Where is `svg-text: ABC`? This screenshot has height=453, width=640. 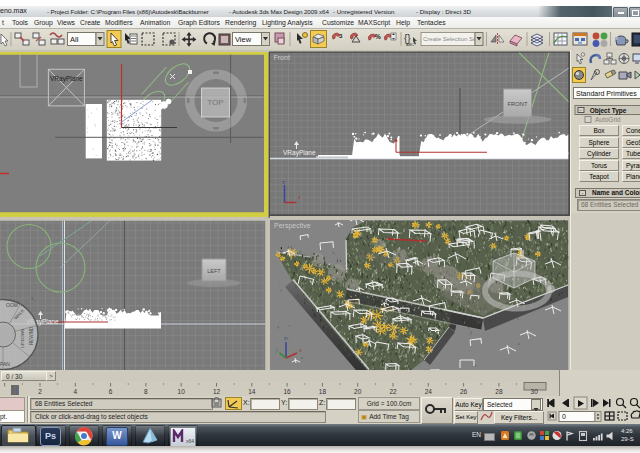
svg-text: ABC is located at coordinates (410, 44).